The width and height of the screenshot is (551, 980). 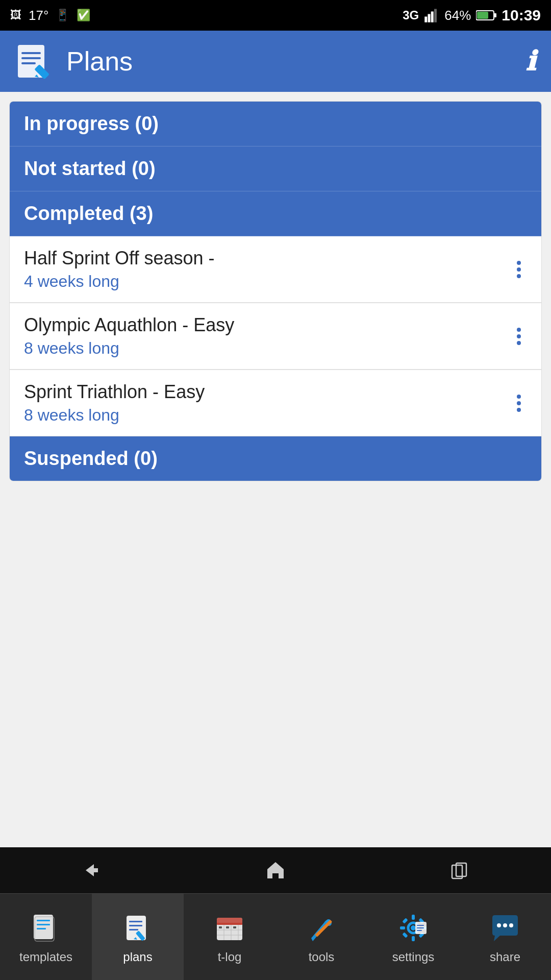 I want to click on section-suspended: Suspended (0), so click(x=276, y=458).